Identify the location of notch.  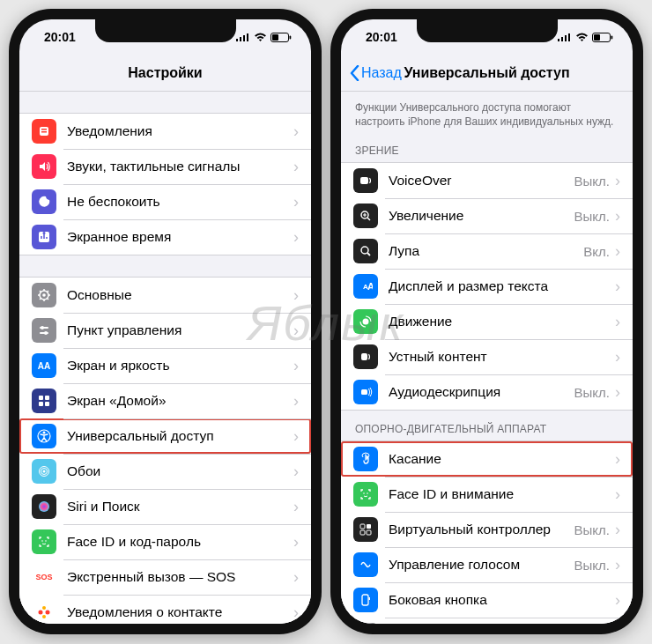
(487, 31).